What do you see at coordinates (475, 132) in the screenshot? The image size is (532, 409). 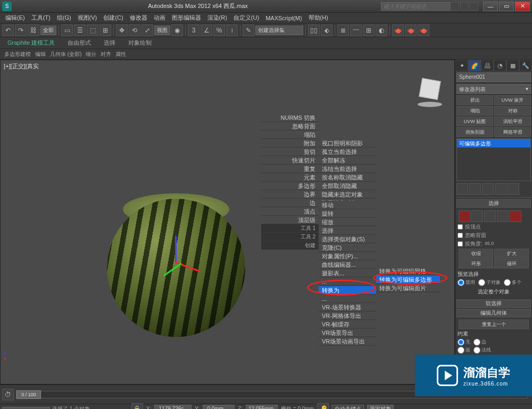 I see `btn-bevel-profile: 倒角剖面` at bounding box center [475, 132].